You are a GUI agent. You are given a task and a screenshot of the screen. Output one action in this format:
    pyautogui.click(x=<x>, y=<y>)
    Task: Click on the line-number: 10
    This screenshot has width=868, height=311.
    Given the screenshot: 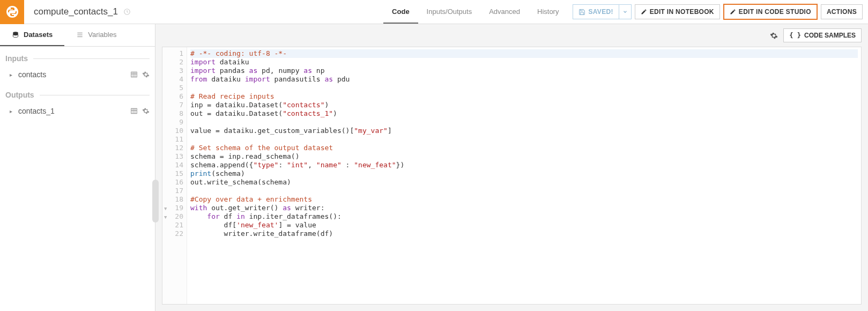 What is the action you would take?
    pyautogui.click(x=173, y=131)
    